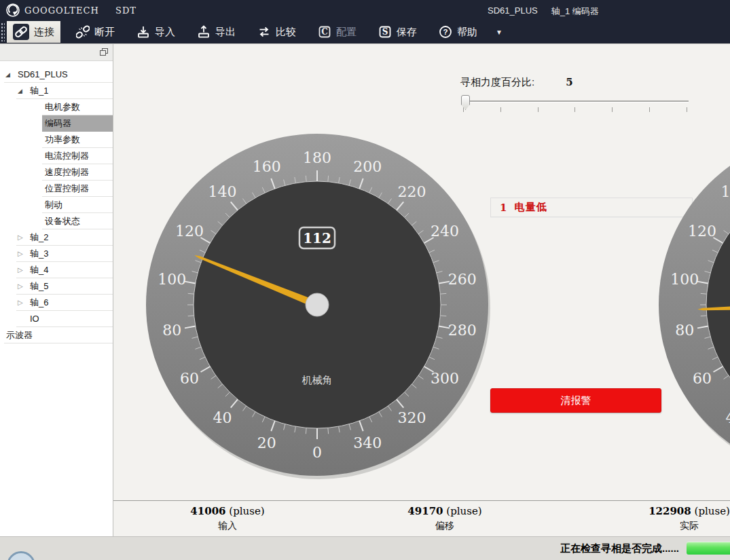 This screenshot has width=730, height=560. What do you see at coordinates (267, 167) in the screenshot?
I see `svg-text: 160` at bounding box center [267, 167].